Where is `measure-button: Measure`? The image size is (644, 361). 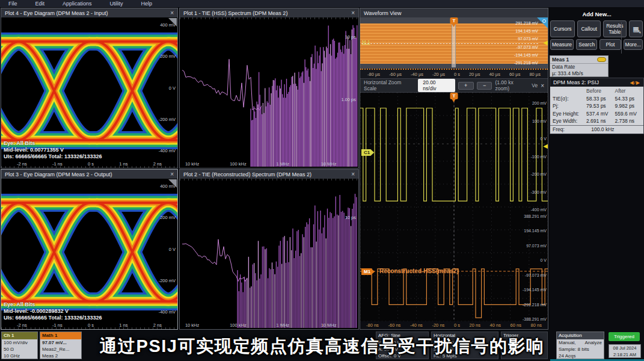
measure-button: Measure is located at coordinates (562, 45).